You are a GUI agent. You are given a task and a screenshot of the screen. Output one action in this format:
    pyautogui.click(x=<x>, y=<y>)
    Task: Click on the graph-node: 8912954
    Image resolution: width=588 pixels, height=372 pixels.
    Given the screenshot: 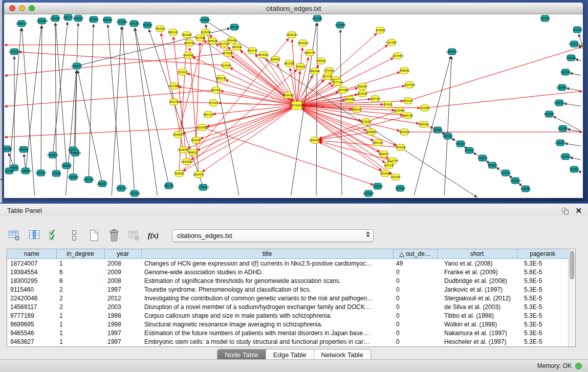 What is the action you would take?
    pyautogui.click(x=187, y=35)
    